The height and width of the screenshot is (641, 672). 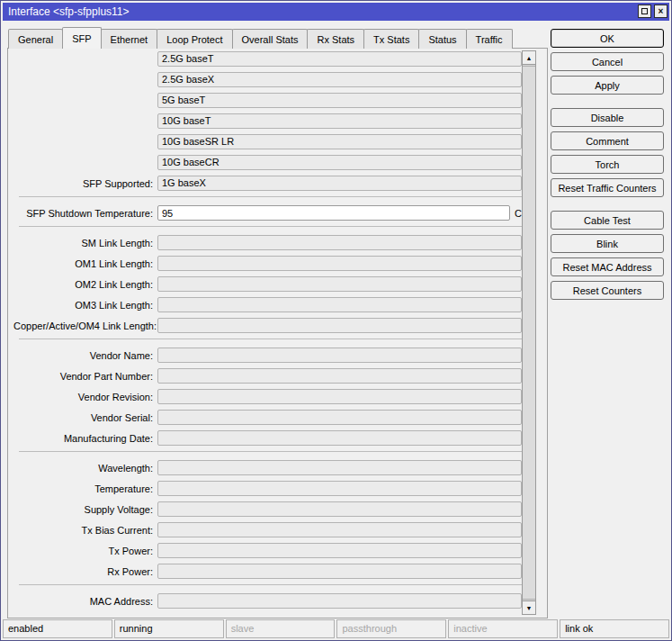 I want to click on sm-link-length-row: SM Link Length:, so click(x=268, y=243).